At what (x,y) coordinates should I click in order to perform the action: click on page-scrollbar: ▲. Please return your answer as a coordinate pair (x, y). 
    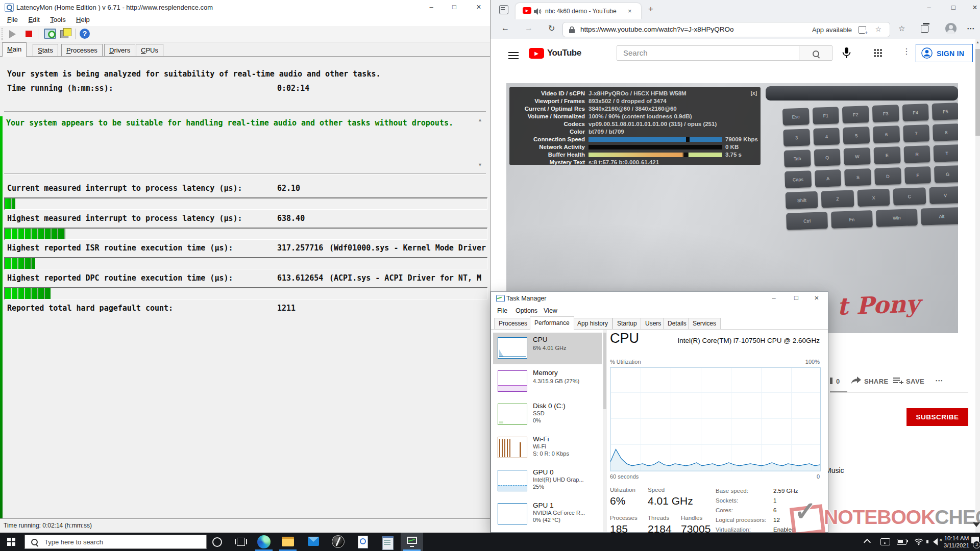
    Looking at the image, I should click on (978, 286).